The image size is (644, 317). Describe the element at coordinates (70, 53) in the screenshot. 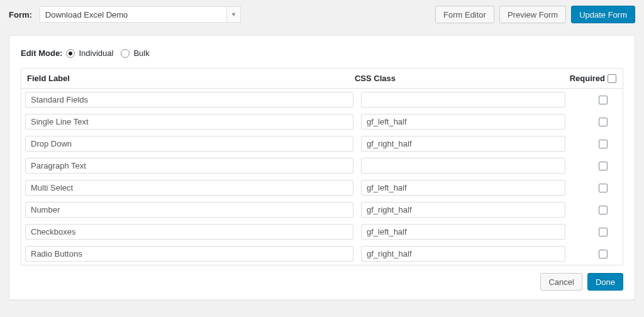

I see `radio-individual` at that location.